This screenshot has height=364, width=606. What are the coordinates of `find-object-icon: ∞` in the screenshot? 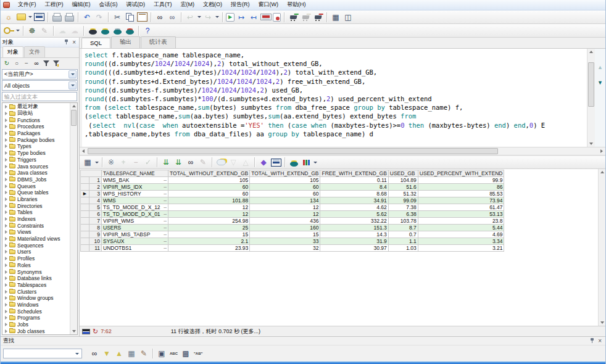 It's located at (36, 64).